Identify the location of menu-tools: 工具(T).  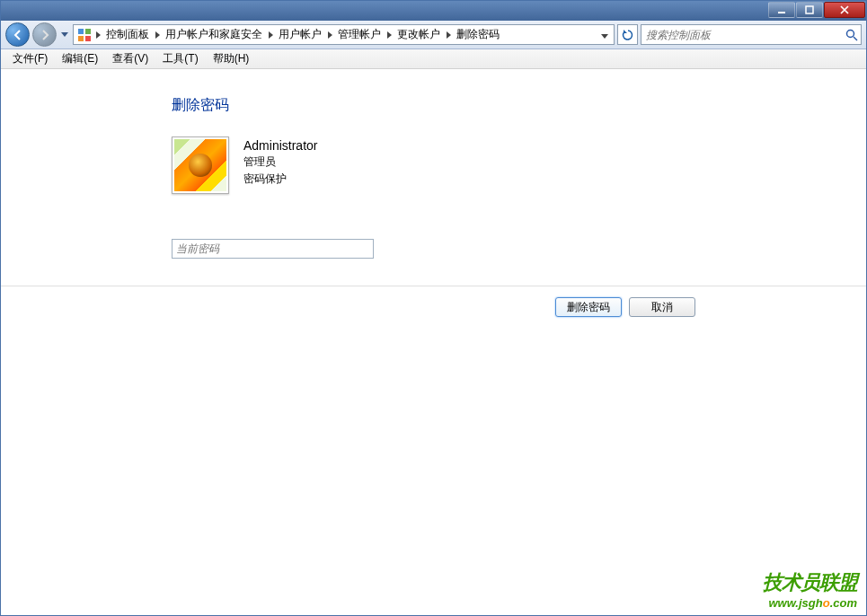
(180, 59).